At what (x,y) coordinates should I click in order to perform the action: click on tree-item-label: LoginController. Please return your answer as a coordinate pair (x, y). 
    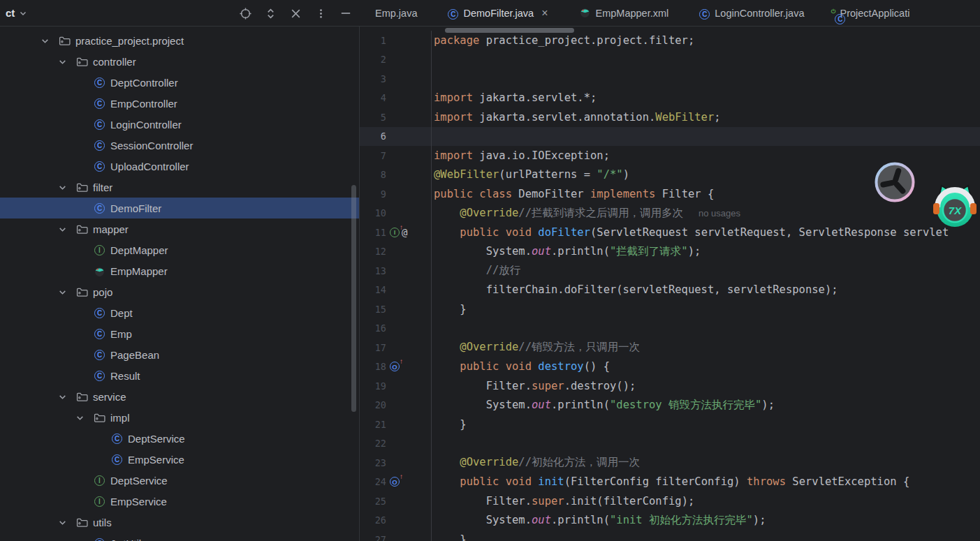
    Looking at the image, I should click on (146, 124).